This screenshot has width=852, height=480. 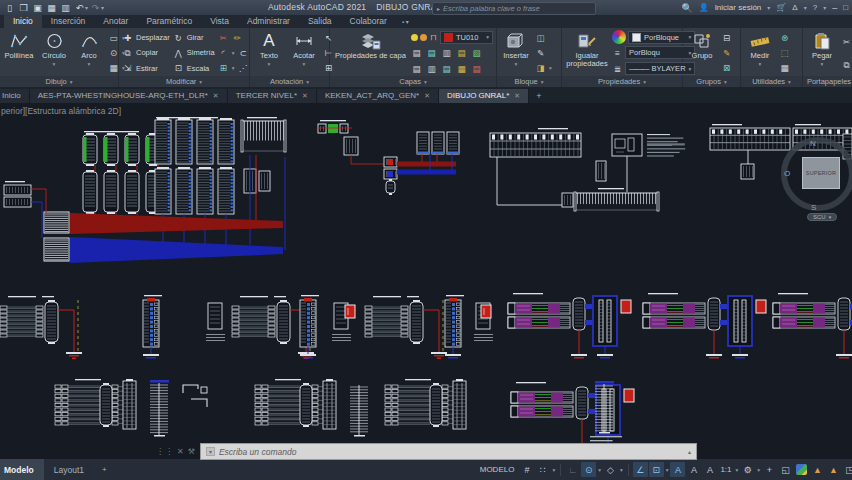 I want to click on layer-freeze2-icon: ▥, so click(x=446, y=53).